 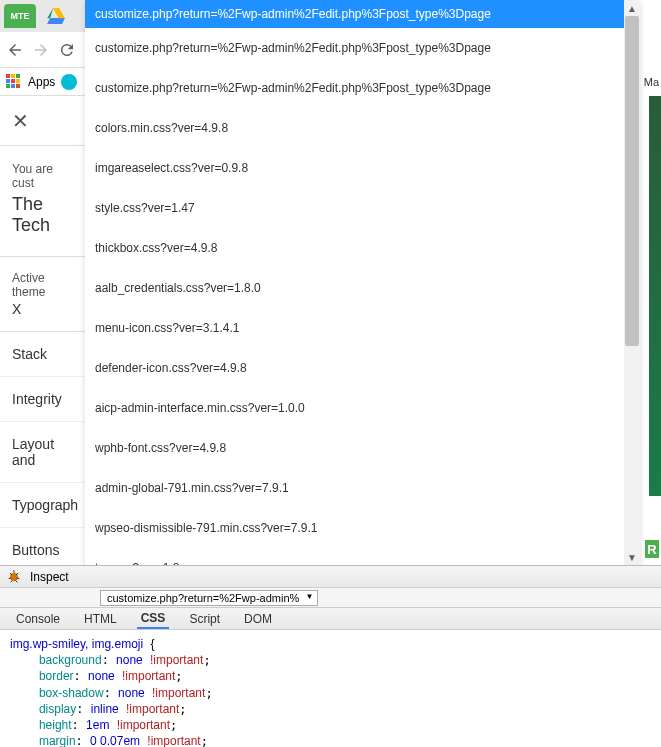 What do you see at coordinates (38, 619) in the screenshot?
I see `devtools-tab-console: Console` at bounding box center [38, 619].